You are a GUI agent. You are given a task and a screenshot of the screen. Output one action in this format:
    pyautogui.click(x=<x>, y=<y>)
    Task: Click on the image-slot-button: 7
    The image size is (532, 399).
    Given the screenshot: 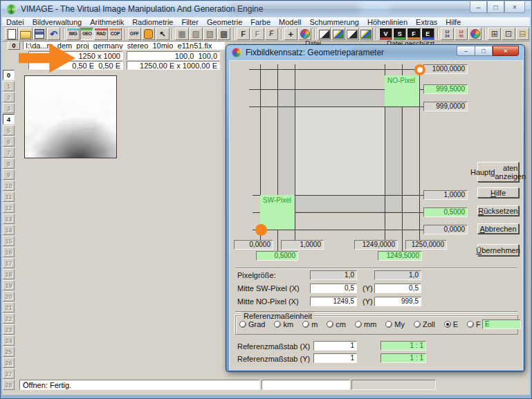 What is the action you would take?
    pyautogui.click(x=8, y=152)
    